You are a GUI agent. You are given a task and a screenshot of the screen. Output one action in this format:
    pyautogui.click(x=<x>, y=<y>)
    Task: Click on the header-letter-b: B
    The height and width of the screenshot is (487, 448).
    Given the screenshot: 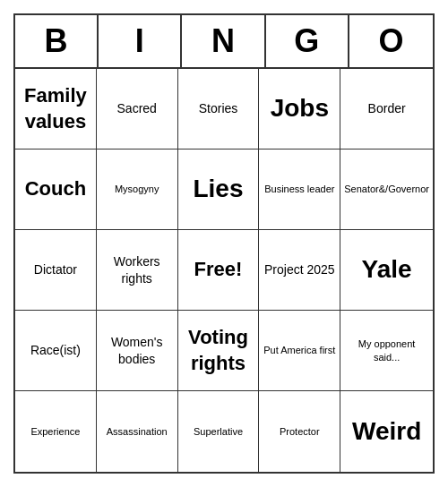 What is the action you would take?
    pyautogui.click(x=57, y=41)
    